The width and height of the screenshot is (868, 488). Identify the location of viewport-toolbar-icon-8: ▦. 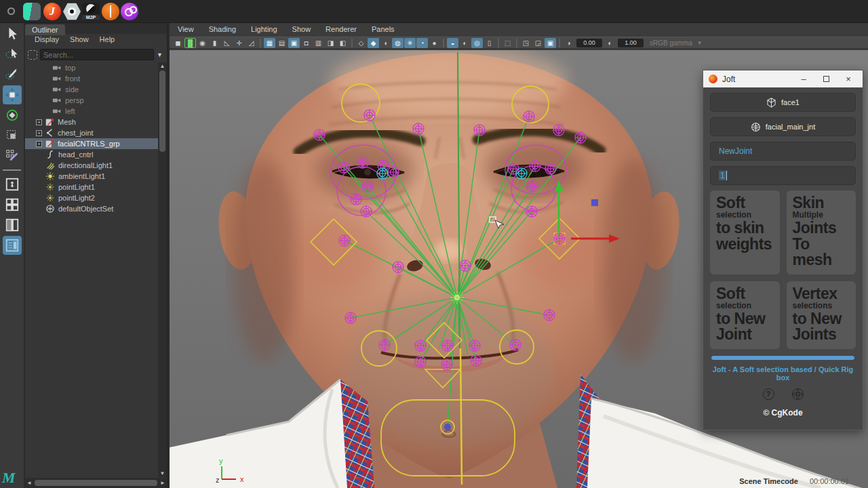
(270, 43).